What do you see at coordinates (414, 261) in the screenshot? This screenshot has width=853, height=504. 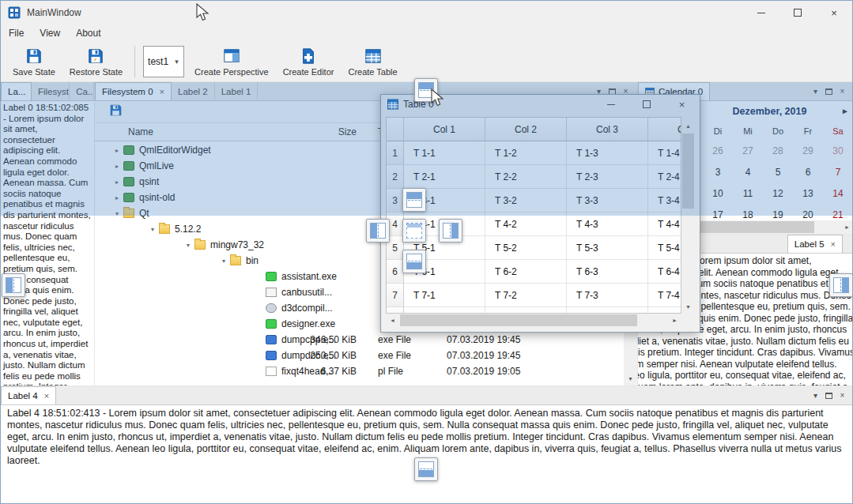 I see `drop-indicator-area-bottom` at bounding box center [414, 261].